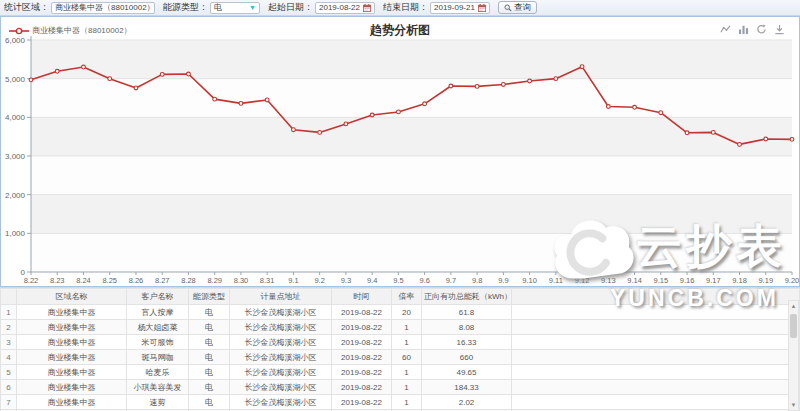 Image resolution: width=800 pixels, height=411 pixels. What do you see at coordinates (9, 402) in the screenshot?
I see `row-number-cell: 7` at bounding box center [9, 402].